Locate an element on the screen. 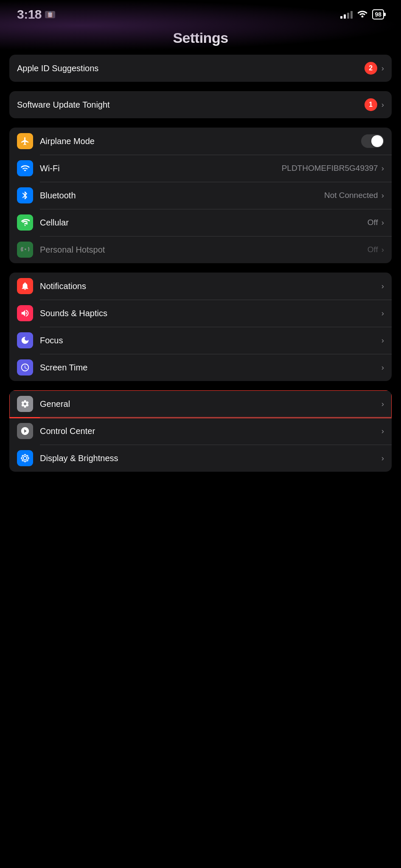 The width and height of the screenshot is (401, 868). battery-icon: 98 is located at coordinates (378, 14).